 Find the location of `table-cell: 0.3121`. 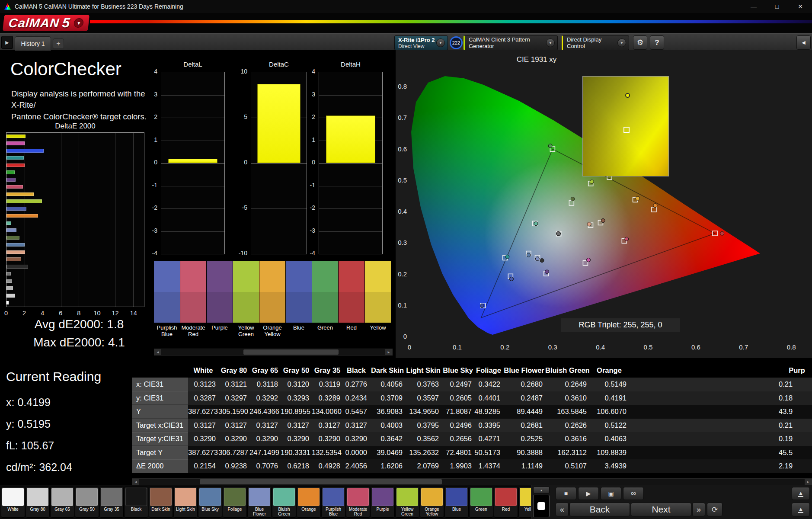

table-cell: 0.3121 is located at coordinates (234, 384).